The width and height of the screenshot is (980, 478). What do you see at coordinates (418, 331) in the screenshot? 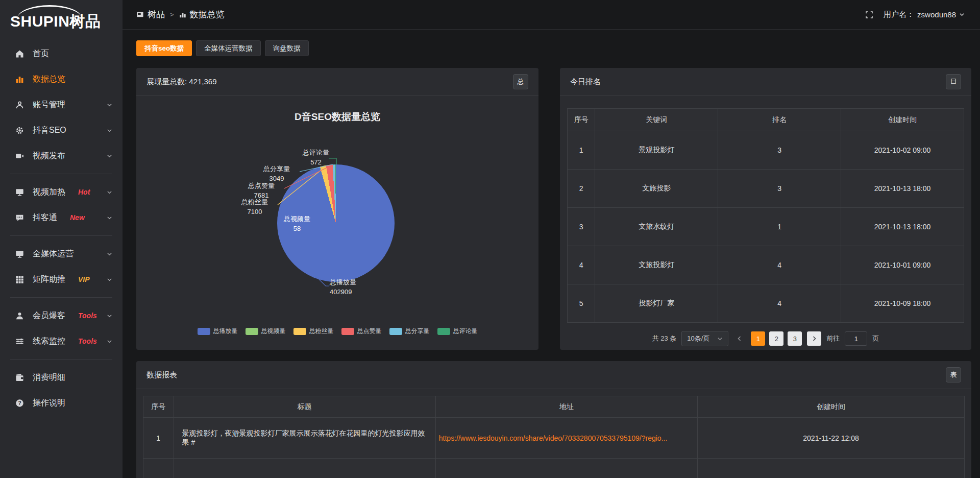
I see `legend-label: 总分享量` at bounding box center [418, 331].